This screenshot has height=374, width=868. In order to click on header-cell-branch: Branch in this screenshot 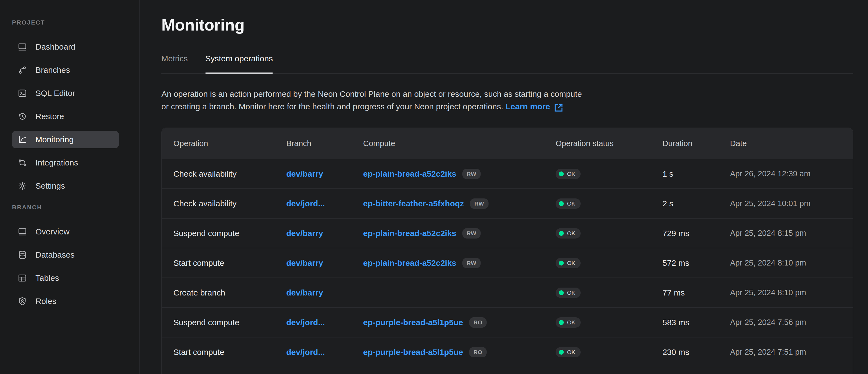, I will do `click(325, 144)`.